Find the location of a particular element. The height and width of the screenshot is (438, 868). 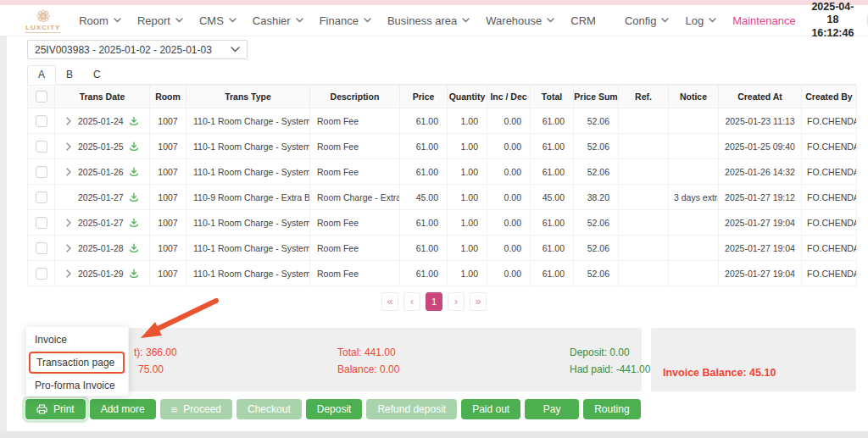

menu-item-transaction-page: Transaction page is located at coordinates (76, 363).